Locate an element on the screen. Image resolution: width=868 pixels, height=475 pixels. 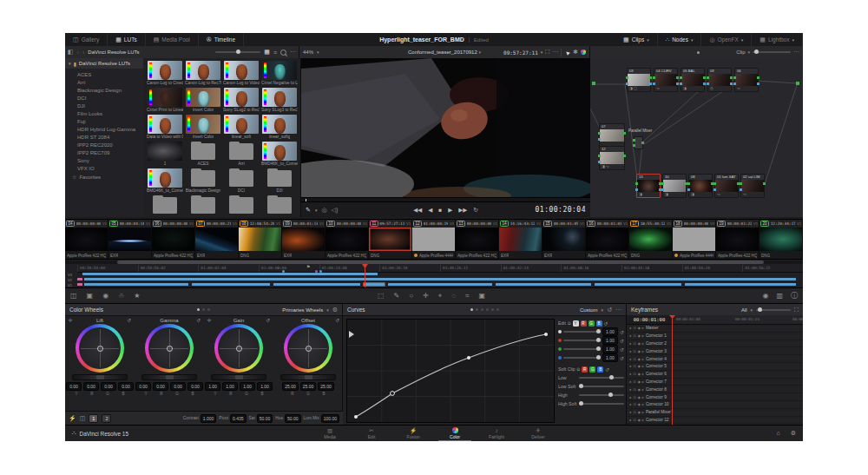
crosshair-icon: ✛ is located at coordinates (210, 320).